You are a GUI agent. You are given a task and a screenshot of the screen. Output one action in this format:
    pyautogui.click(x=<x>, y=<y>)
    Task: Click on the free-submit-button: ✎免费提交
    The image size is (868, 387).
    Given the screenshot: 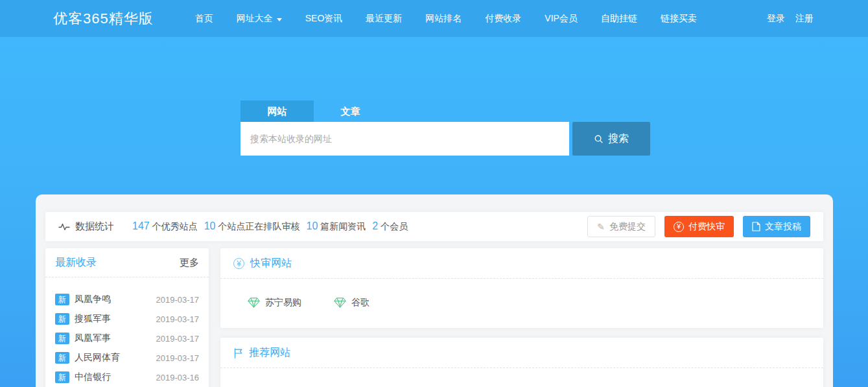 What is the action you would take?
    pyautogui.click(x=621, y=227)
    